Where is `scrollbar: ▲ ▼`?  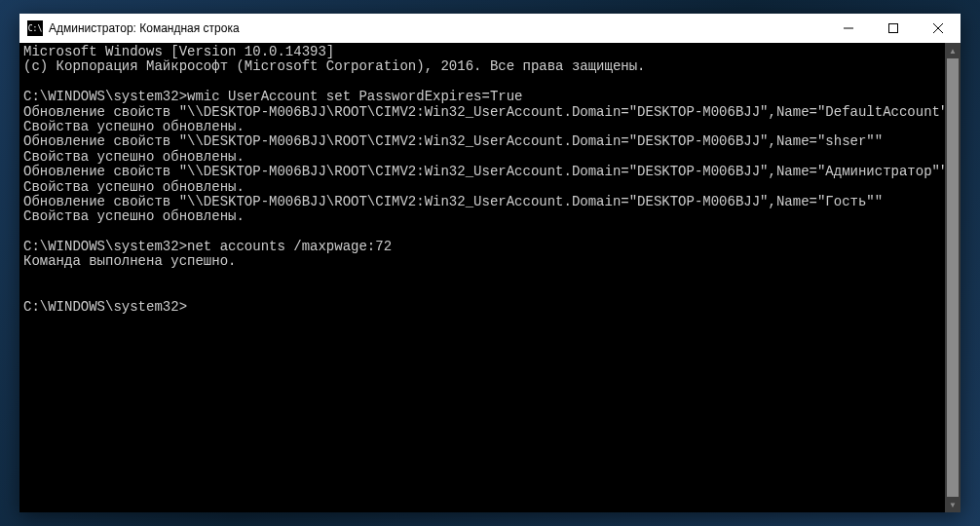
scrollbar: ▲ ▼ is located at coordinates (953, 278).